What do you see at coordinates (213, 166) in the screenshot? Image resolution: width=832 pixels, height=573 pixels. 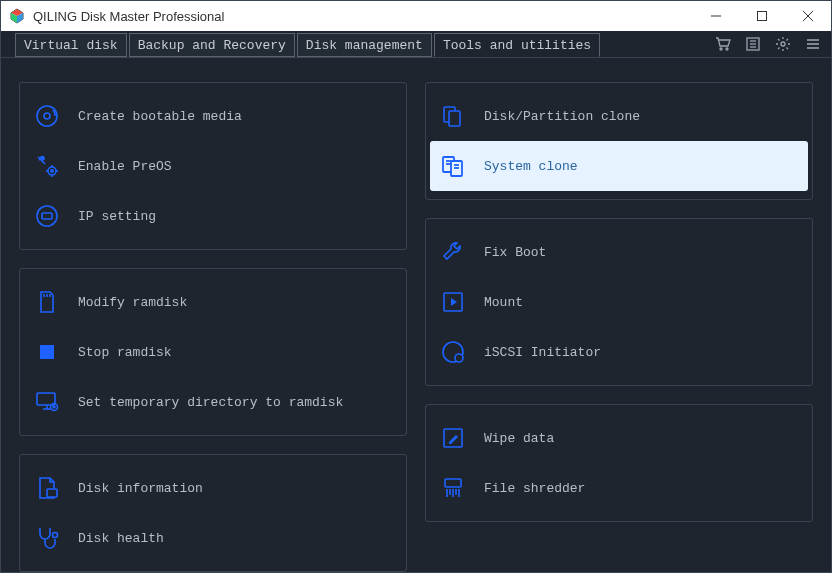 I see `panel-boot: Create bootable media Enable PreOS` at bounding box center [213, 166].